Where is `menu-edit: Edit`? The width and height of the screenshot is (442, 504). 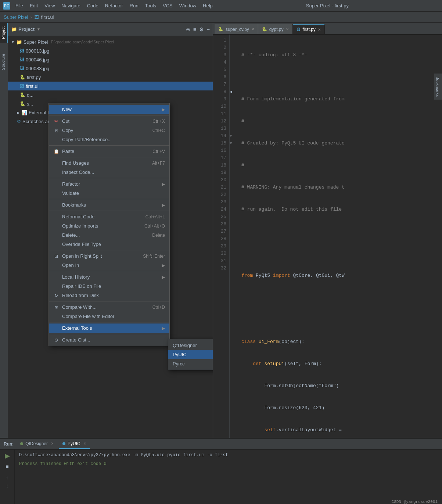
menu-edit: Edit is located at coordinates (34, 6).